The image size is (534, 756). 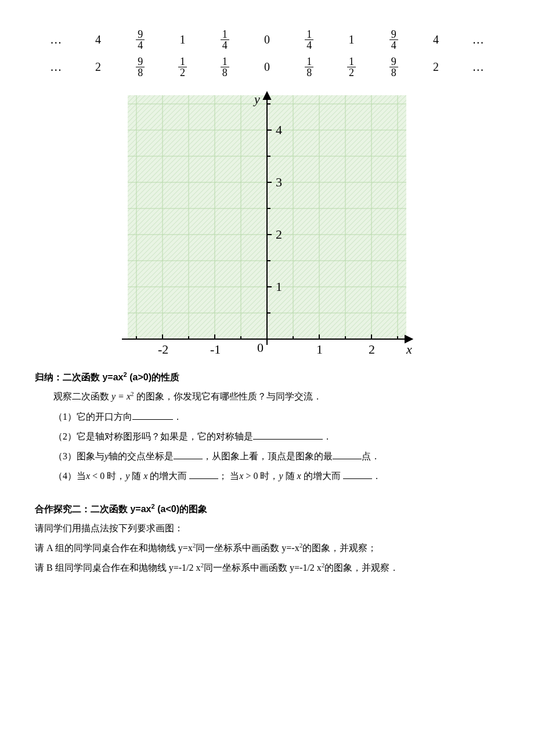 I want to click on table-row: …4941140141944…, so click(x=267, y=39).